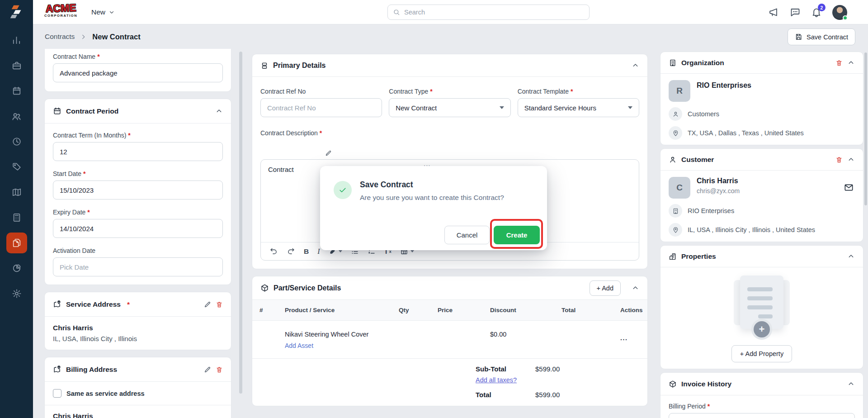 The width and height of the screenshot is (868, 418). I want to click on delete-service-address-button, so click(219, 304).